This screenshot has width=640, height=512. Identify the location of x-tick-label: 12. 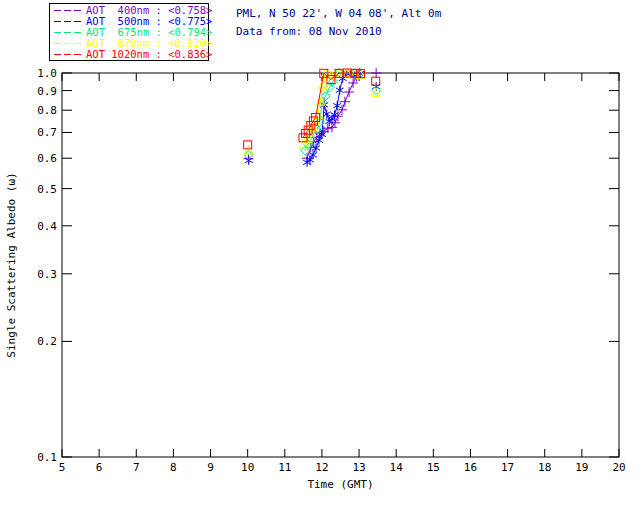
(322, 468).